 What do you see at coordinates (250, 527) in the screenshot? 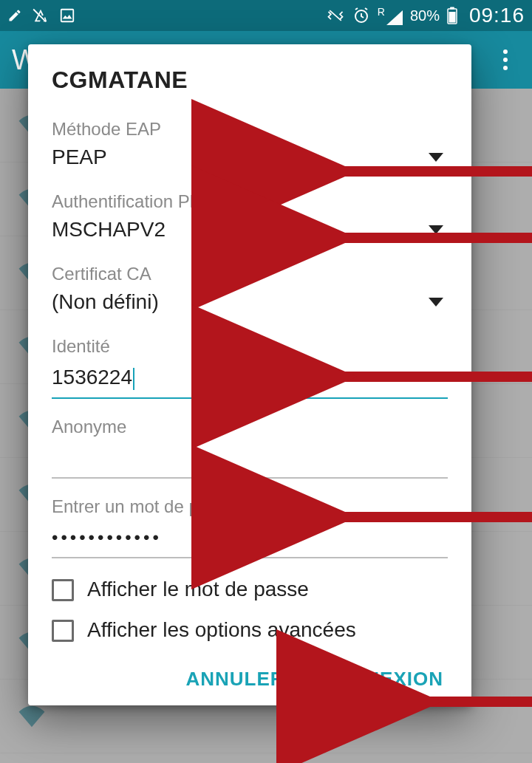
I see `password-field: Entrer un mot de passe ••••••••••••` at bounding box center [250, 527].